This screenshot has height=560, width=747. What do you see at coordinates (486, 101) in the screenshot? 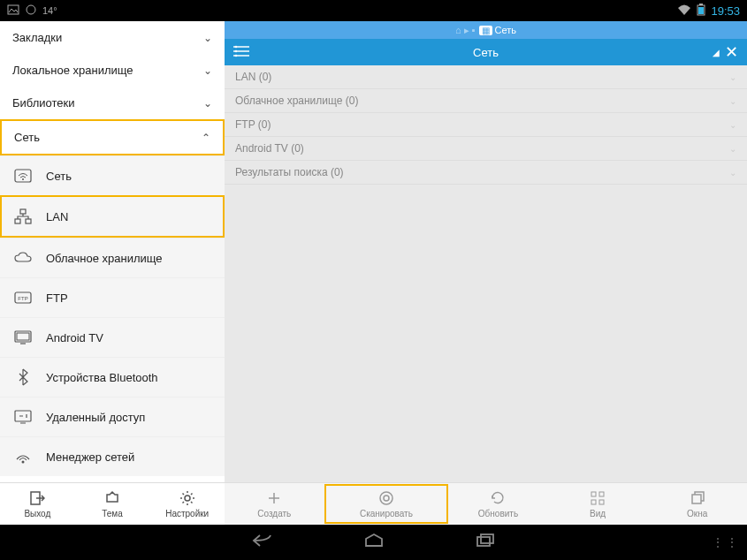
I see `category-cloud: Облачное хранилище (0) ⌄` at bounding box center [486, 101].